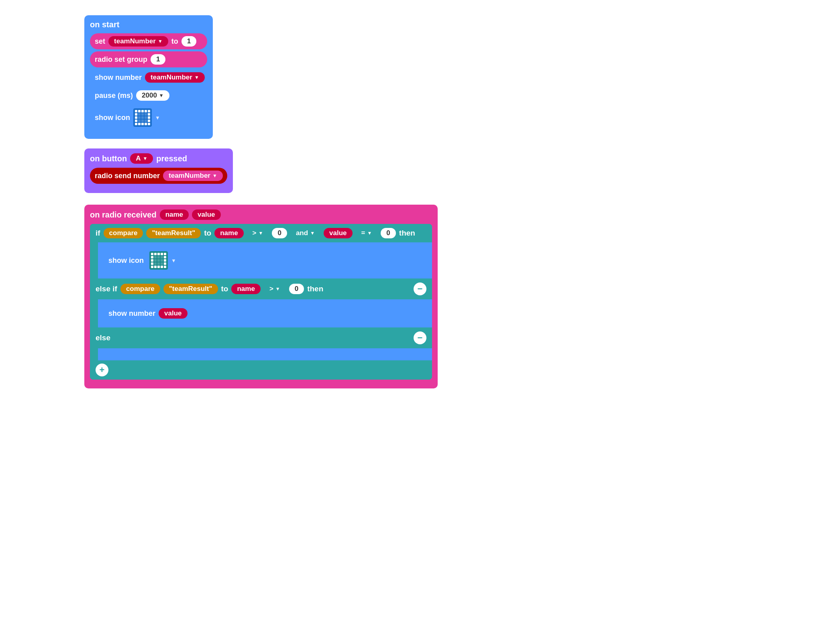  I want to click on pause-label: pause (ms), so click(114, 96).